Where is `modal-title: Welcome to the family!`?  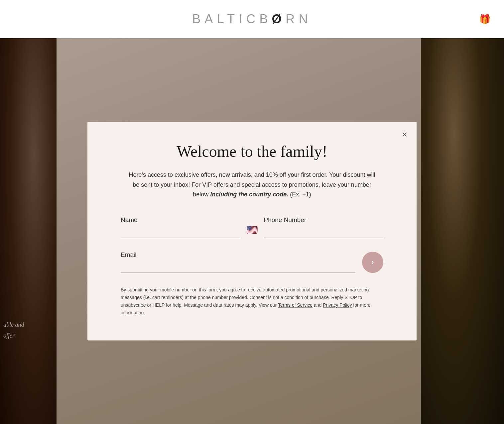
modal-title: Welcome to the family! is located at coordinates (252, 152).